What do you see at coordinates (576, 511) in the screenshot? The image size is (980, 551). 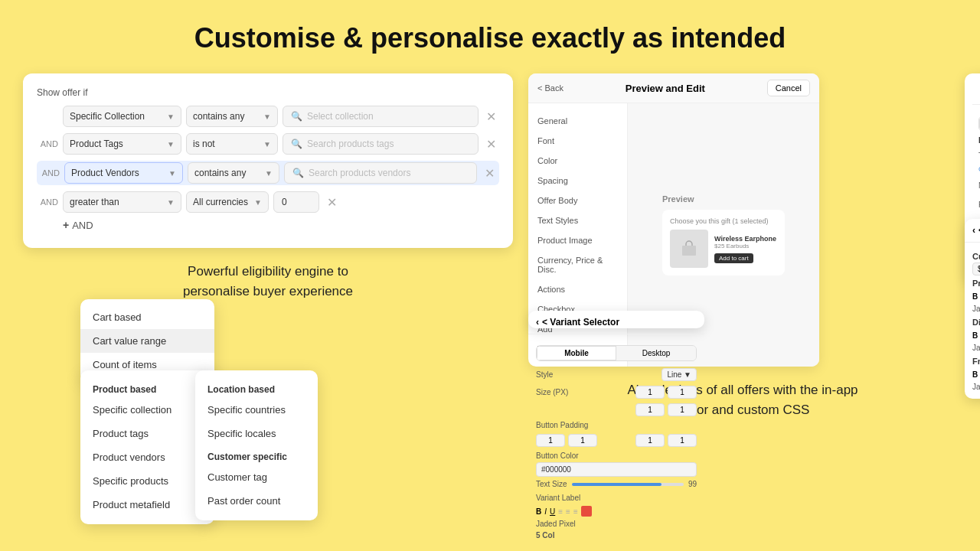 I see `align-right: ≡` at bounding box center [576, 511].